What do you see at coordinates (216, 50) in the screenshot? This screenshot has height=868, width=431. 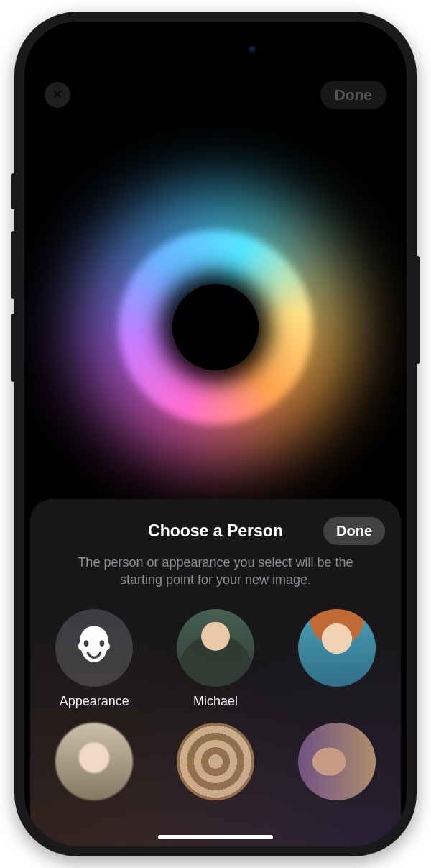 I see `dynamic-island` at bounding box center [216, 50].